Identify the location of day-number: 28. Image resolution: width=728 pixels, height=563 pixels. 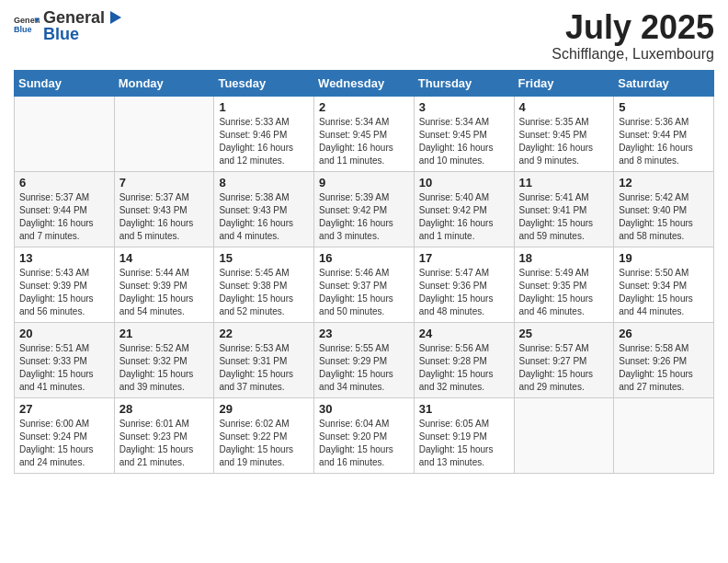
(165, 408).